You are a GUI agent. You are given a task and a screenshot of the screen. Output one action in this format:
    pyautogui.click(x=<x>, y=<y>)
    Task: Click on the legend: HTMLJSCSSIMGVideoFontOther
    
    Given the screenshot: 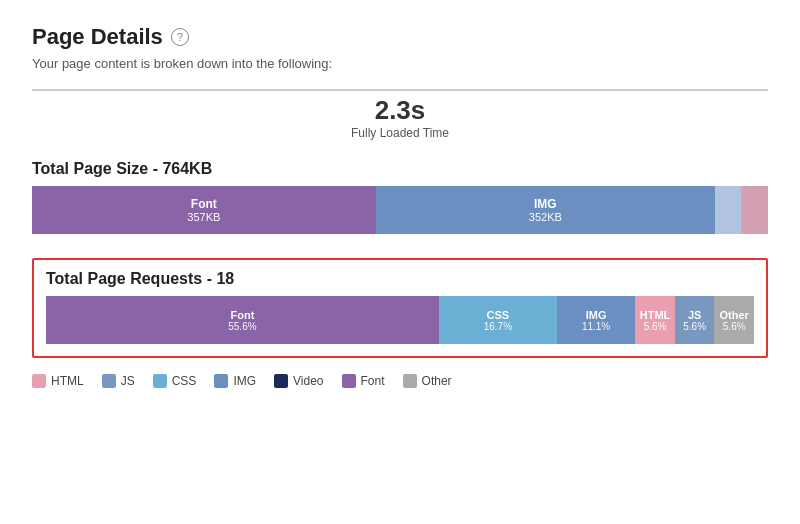 What is the action you would take?
    pyautogui.click(x=400, y=381)
    